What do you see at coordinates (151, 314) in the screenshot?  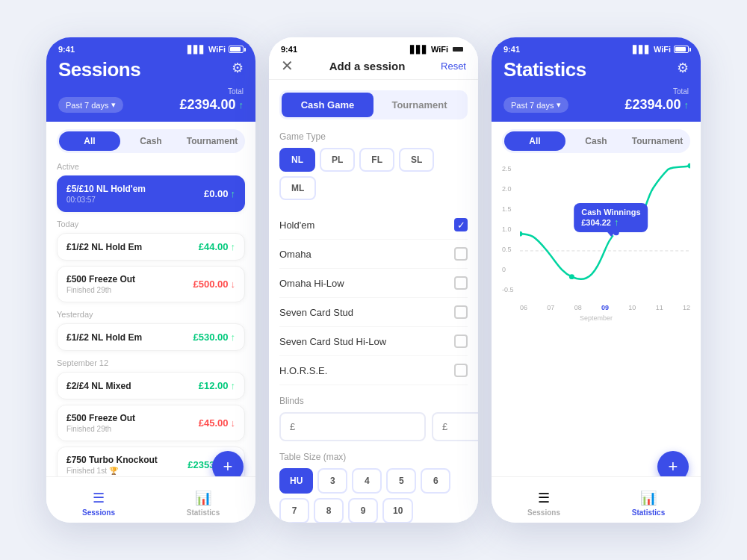 I see `section-yesterday: Yesterday` at bounding box center [151, 314].